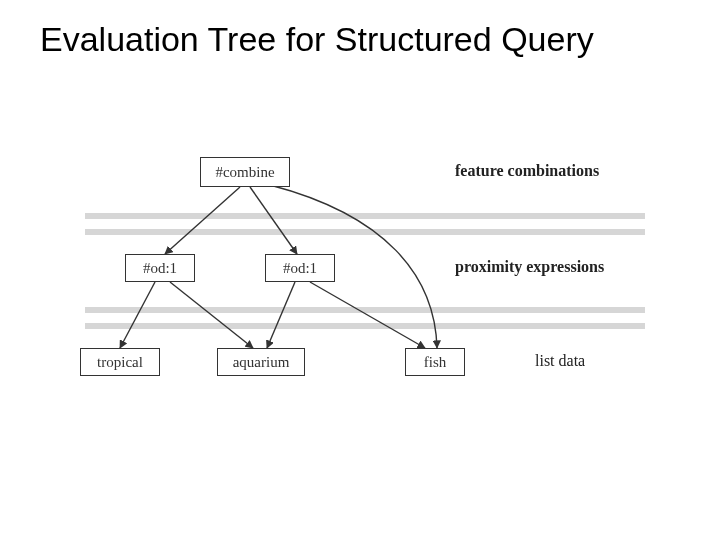 This screenshot has height=540, width=720. I want to click on node-aquarium: aquarium, so click(261, 362).